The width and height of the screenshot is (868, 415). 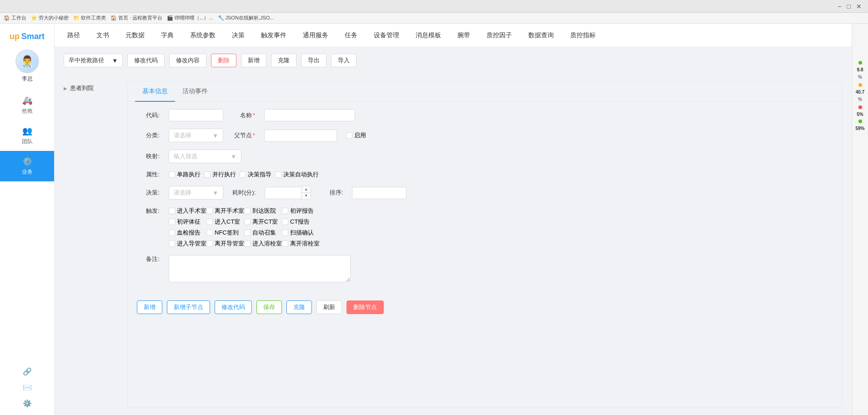 I want to click on nav-wristband: 腕带, so click(x=464, y=35).